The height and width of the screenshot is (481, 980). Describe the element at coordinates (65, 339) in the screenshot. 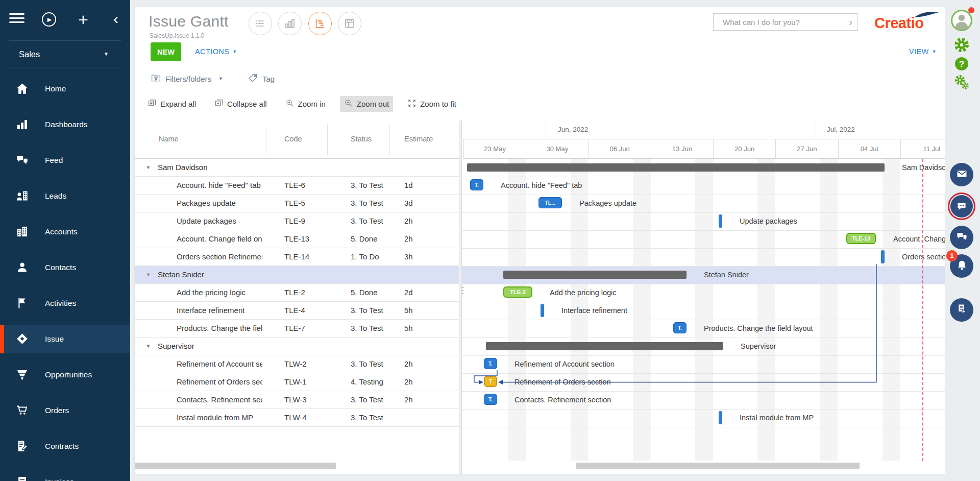

I see `sidebar-item-issue: Issue` at that location.